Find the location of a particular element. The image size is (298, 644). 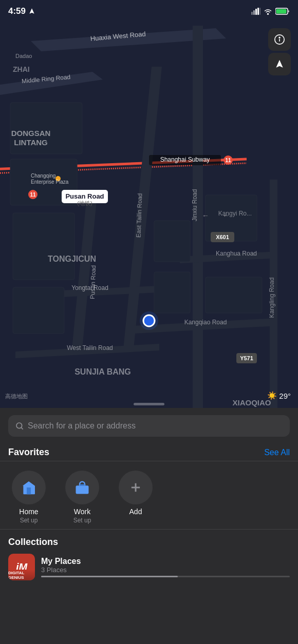

svg-text: Yongtai Road is located at coordinates (90, 288).